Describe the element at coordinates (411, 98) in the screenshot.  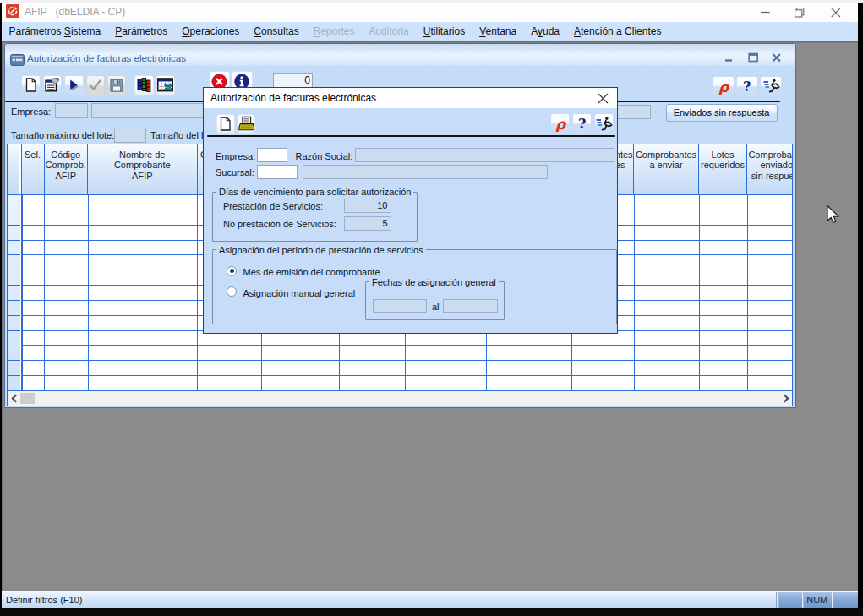
I see `dialog-titlebar: Autorización de facturas electrónicas` at that location.